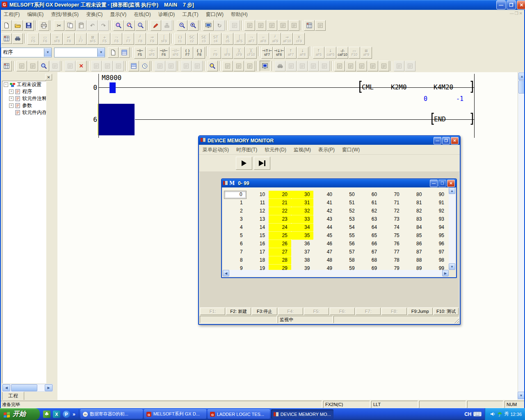 This screenshot has width=525, height=420. What do you see at coordinates (199, 52) in the screenshot?
I see `symbol-f8-button: { }F8` at bounding box center [199, 52].